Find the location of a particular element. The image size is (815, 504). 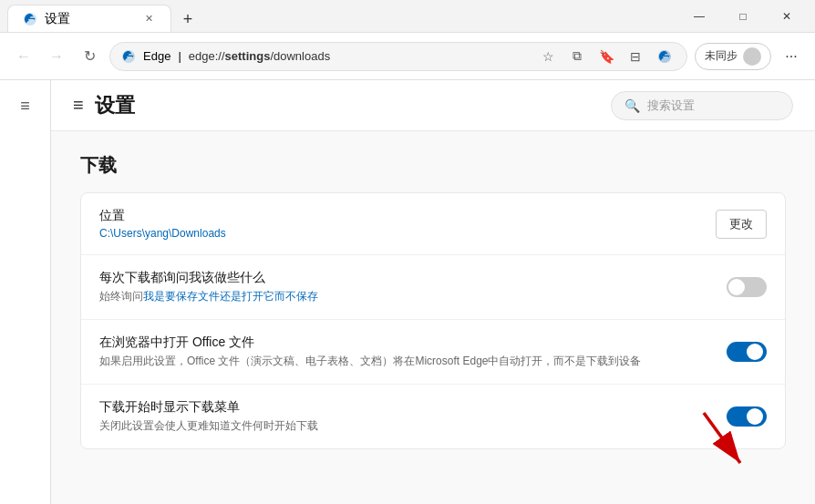

tab-bar: 设置 ✕ + is located at coordinates (343, 16).